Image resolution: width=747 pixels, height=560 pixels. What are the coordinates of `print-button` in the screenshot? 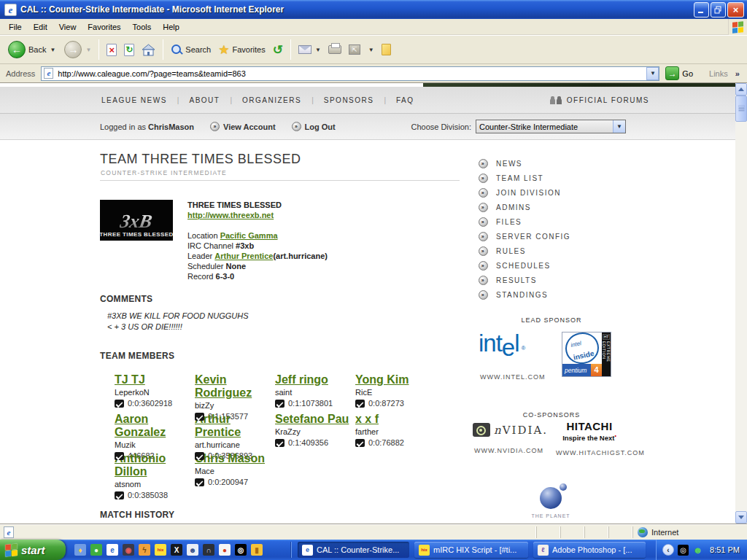 It's located at (335, 50).